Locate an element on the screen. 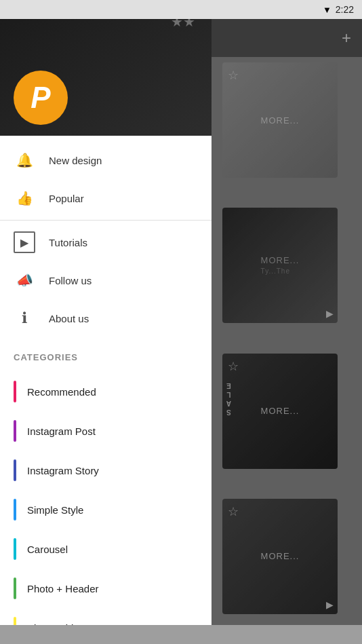 This screenshot has width=362, height=644. tutorials-label: Tutorials is located at coordinates (68, 243).